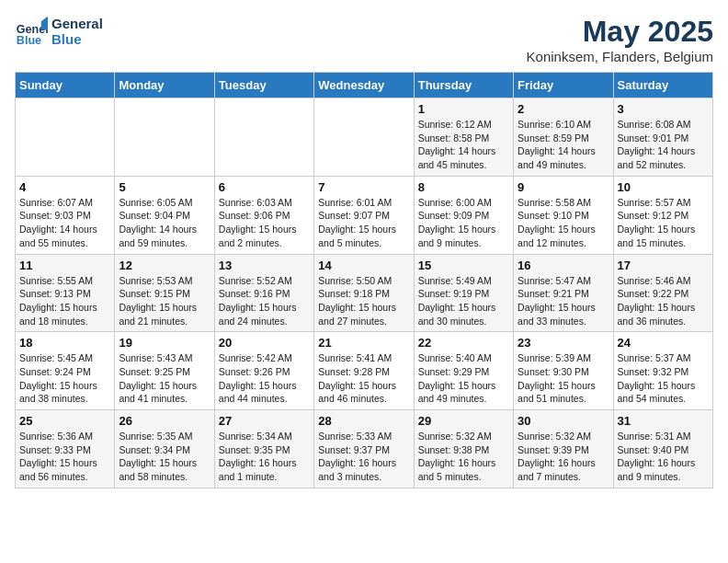  What do you see at coordinates (165, 372) in the screenshot?
I see `day-cell: 19Sunrise: 5:43 AM Sunset: 9:25 PM Dayli…` at bounding box center [165, 372].